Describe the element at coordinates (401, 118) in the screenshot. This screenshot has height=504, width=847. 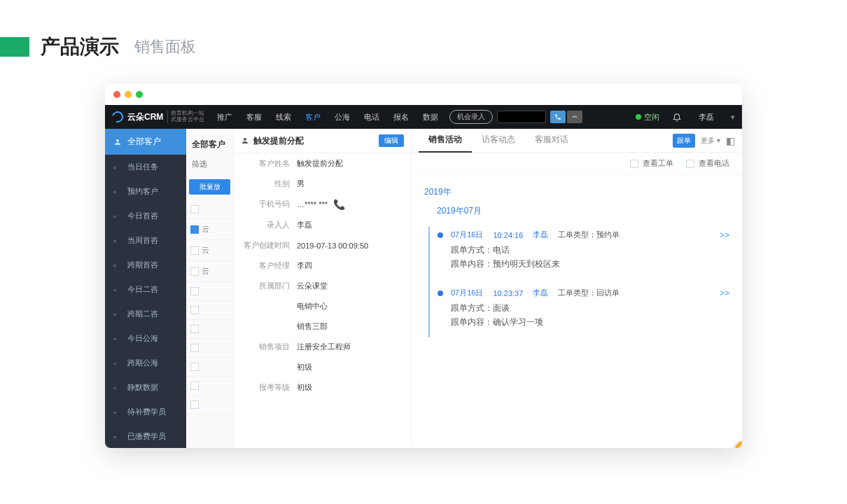
I see `nav-item-报名: 报名` at that location.